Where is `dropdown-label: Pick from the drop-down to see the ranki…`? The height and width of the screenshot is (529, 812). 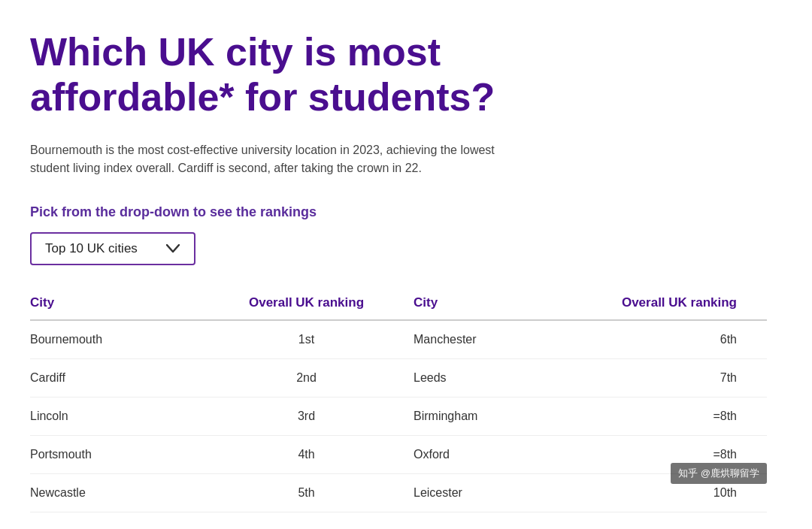 dropdown-label: Pick from the drop-down to see the ranki… is located at coordinates (398, 212).